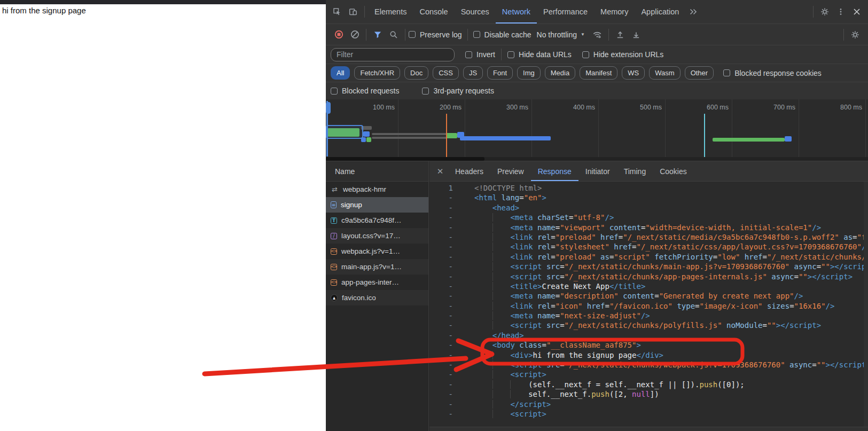 The image size is (868, 431). Describe the element at coordinates (597, 159) in the screenshot. I see `timeline-scrollbar` at that location.